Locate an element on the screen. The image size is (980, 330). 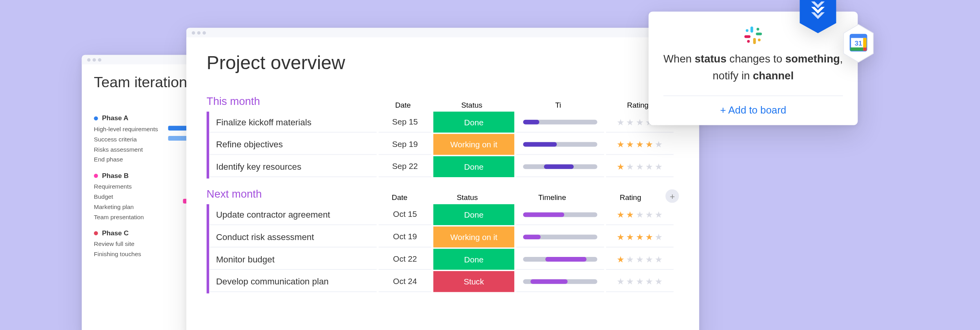
gantt-task-item: End phase is located at coordinates (131, 160).